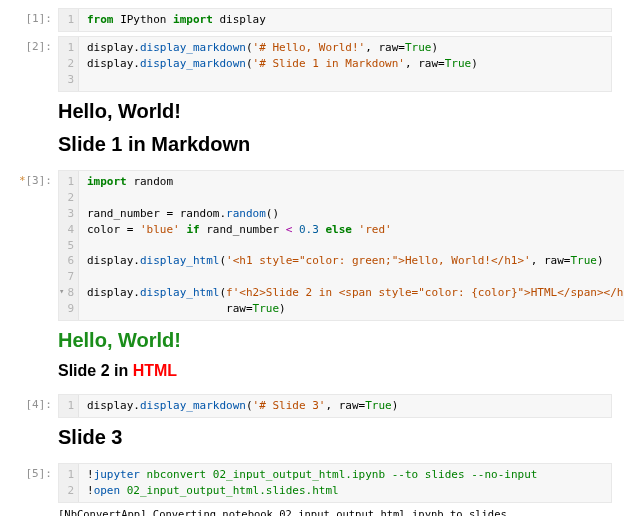 The height and width of the screenshot is (516, 624). What do you see at coordinates (335, 128) in the screenshot?
I see `cell-2-output: Hello, World! Slide 1 in Markdown` at bounding box center [335, 128].